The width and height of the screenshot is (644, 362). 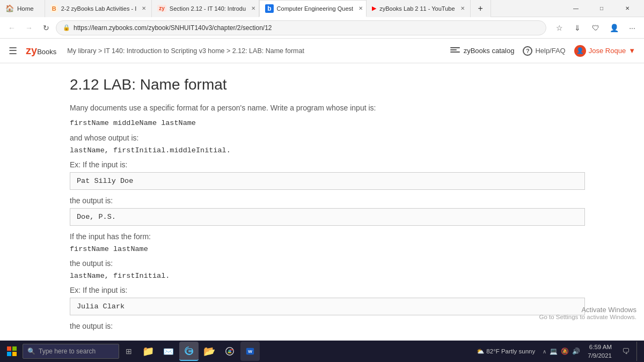 What do you see at coordinates (463, 9) in the screenshot?
I see `tab-youtube-close: ✕` at bounding box center [463, 9].